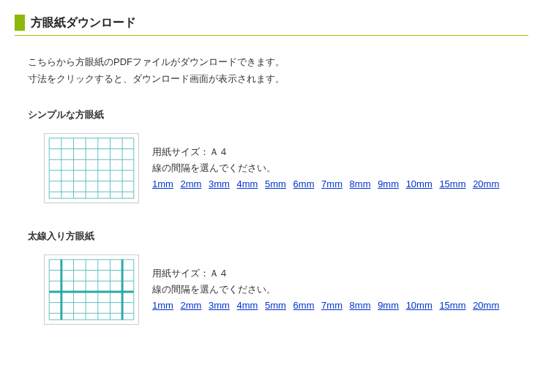  I want to click on size-links-bold: 1mm 2mm 3mm 4mm 5mm 6mm 7mm 8mm 9mm 10mm…, so click(328, 306).